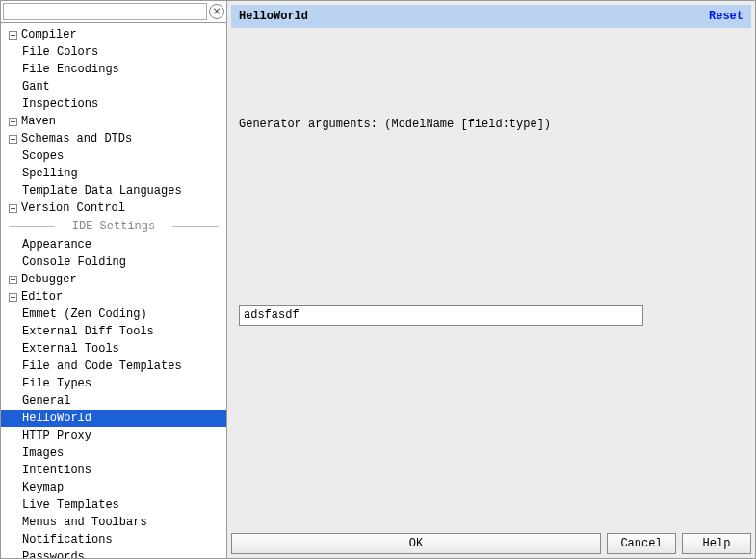  Describe the element at coordinates (42, 156) in the screenshot. I see `tree-item-label: Scopes` at that location.